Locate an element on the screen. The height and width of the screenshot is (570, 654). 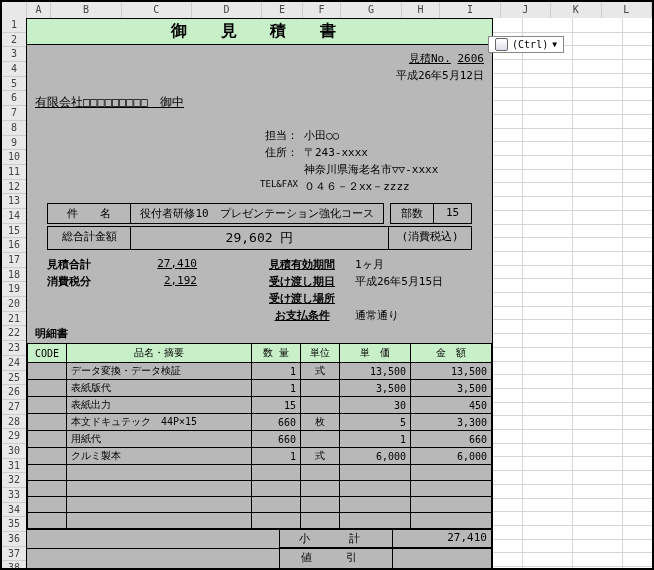
col-header is located at coordinates (14, 10).